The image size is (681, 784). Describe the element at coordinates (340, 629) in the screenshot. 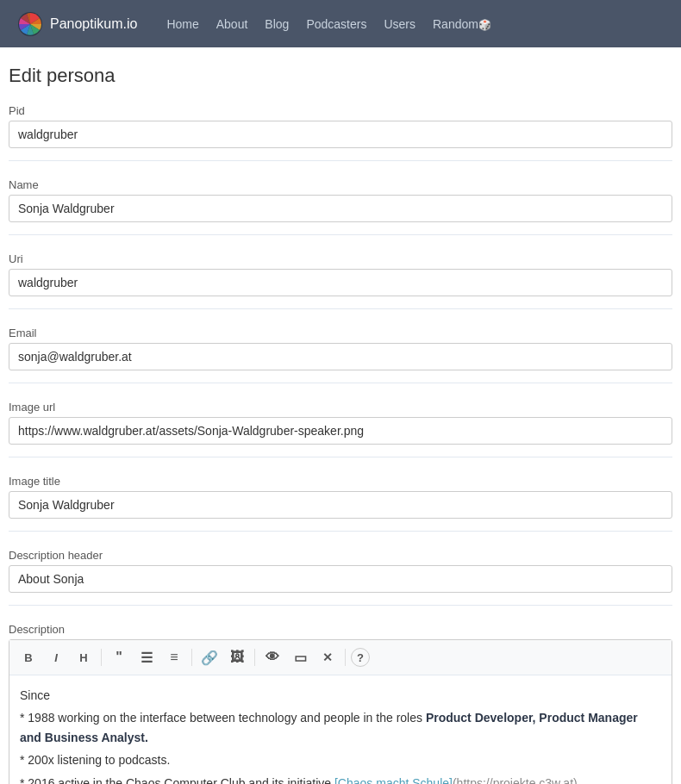

I see `description-label: Description` at that location.